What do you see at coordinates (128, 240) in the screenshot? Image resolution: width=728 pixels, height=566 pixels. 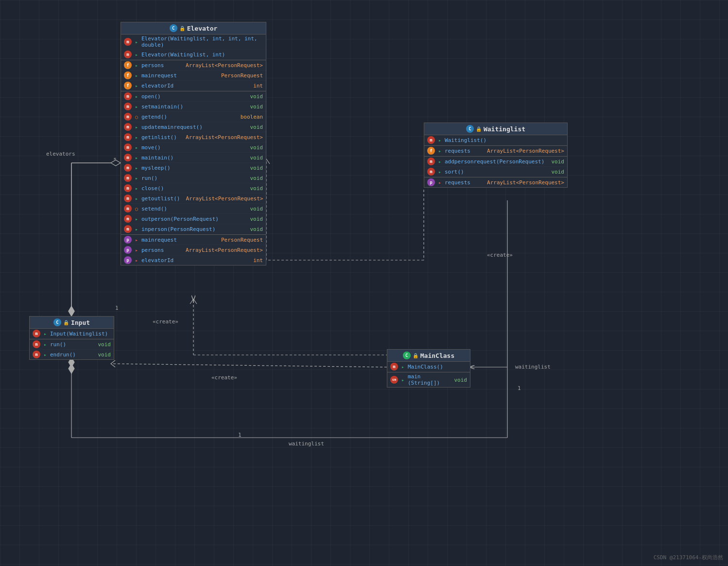 I see `badge-p-1: p` at bounding box center [128, 240].